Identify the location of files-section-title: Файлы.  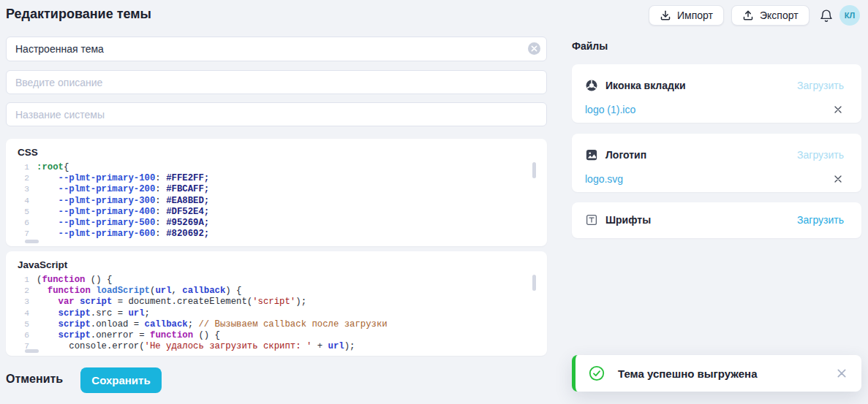
(589, 46).